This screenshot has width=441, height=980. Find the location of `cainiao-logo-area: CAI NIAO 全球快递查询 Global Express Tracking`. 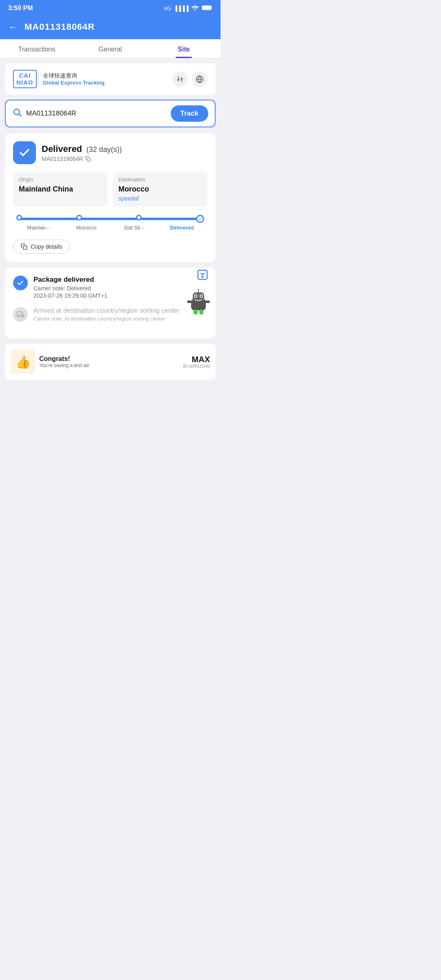

cainiao-logo-area: CAI NIAO 全球快递查询 Global Express Tracking is located at coordinates (59, 79).